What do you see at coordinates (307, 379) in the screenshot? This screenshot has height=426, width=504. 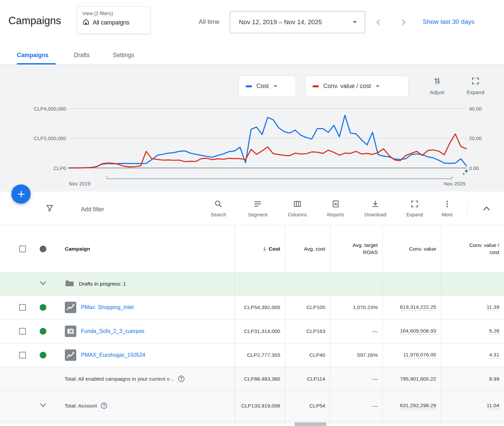 I see `avg-cost-cell: CLP114` at bounding box center [307, 379].